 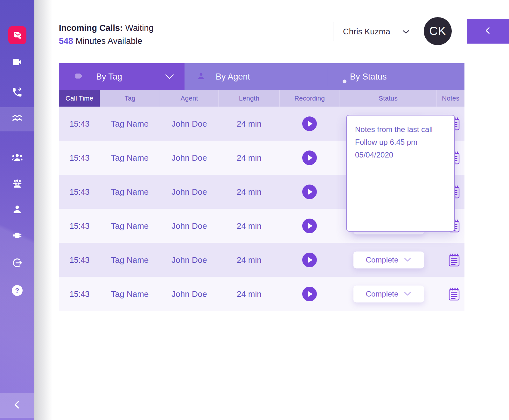 What do you see at coordinates (17, 119) in the screenshot?
I see `activity-waves-icon` at bounding box center [17, 119].